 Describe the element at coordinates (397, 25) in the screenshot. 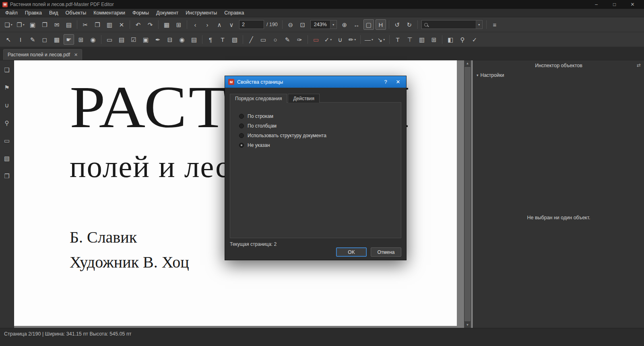

I see `rotate-left-button: ↺` at that location.